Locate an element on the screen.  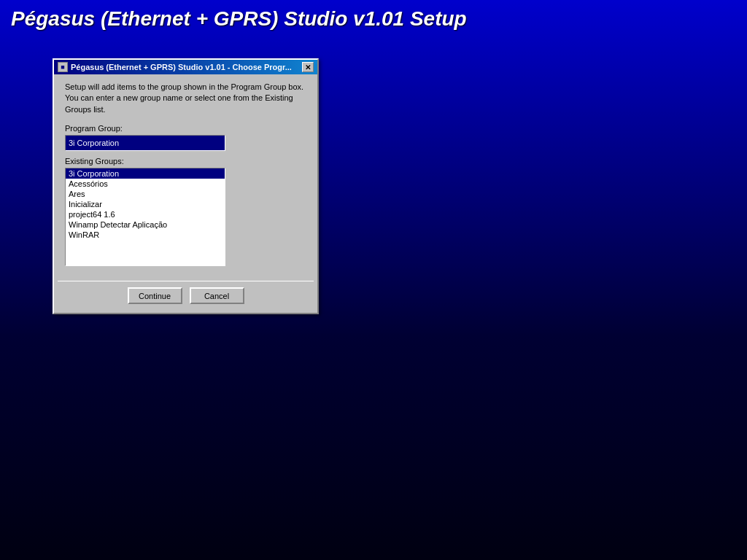
program-group-label: Program Group: is located at coordinates (185, 128).